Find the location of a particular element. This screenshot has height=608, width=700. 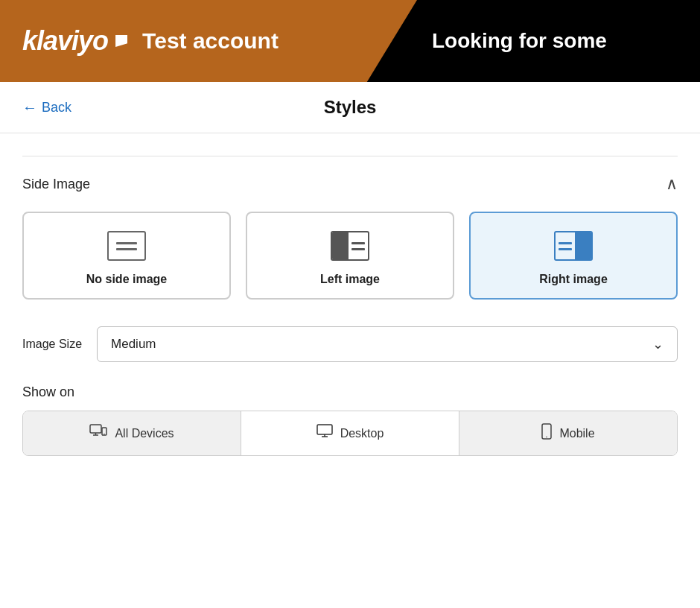

account-name: Test account is located at coordinates (217, 41).